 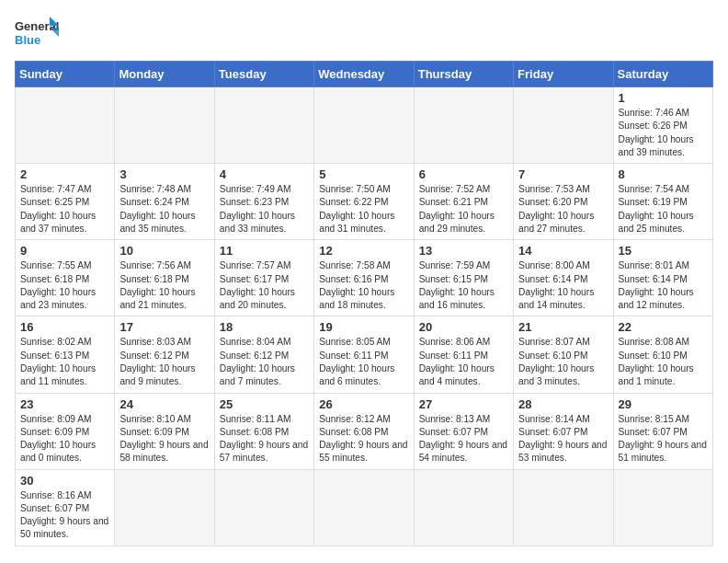 I want to click on day-info: Sunrise: 7:56 AM Sunset: 6:18 PM Dayligh…, so click(x=164, y=285).